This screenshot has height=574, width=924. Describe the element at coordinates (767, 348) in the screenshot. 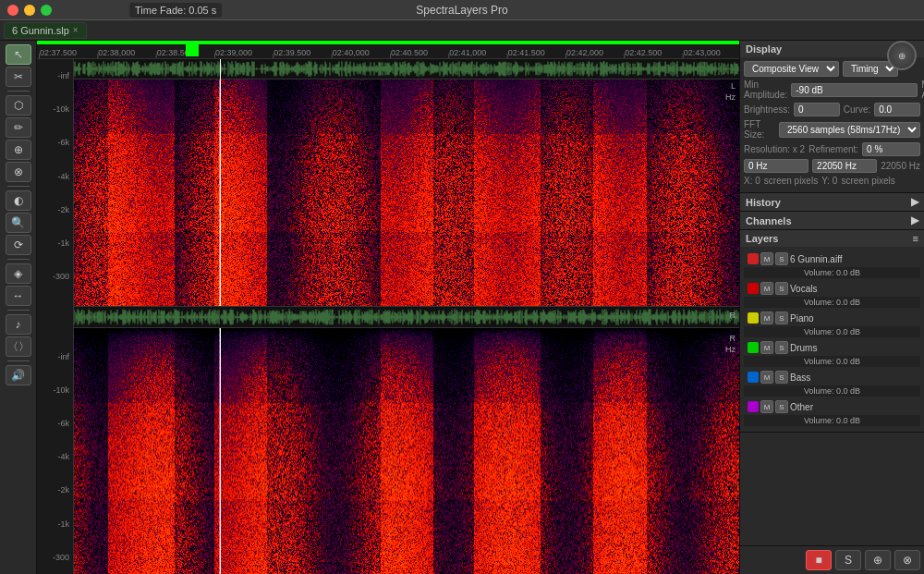

I see `layer-mute-drums: M` at that location.